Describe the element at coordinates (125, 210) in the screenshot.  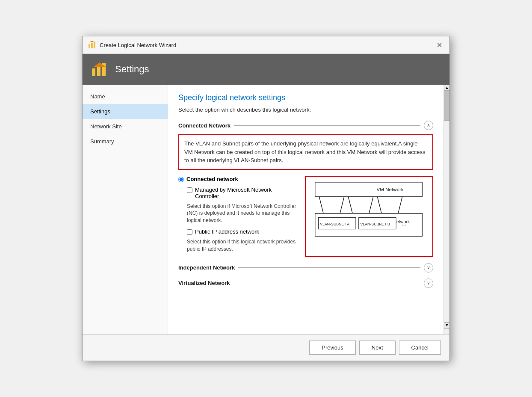
I see `sidebar: Name Settings Network Site Summary` at that location.